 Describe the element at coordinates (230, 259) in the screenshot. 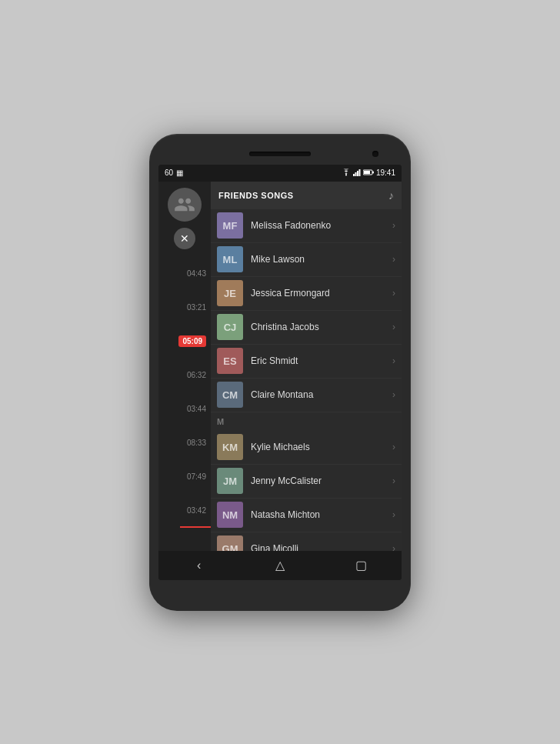

I see `avatar: ML` at that location.